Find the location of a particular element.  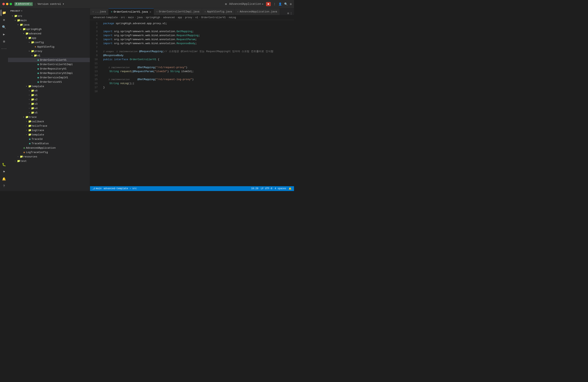

tab-tab1: ○...java is located at coordinates (99, 12).